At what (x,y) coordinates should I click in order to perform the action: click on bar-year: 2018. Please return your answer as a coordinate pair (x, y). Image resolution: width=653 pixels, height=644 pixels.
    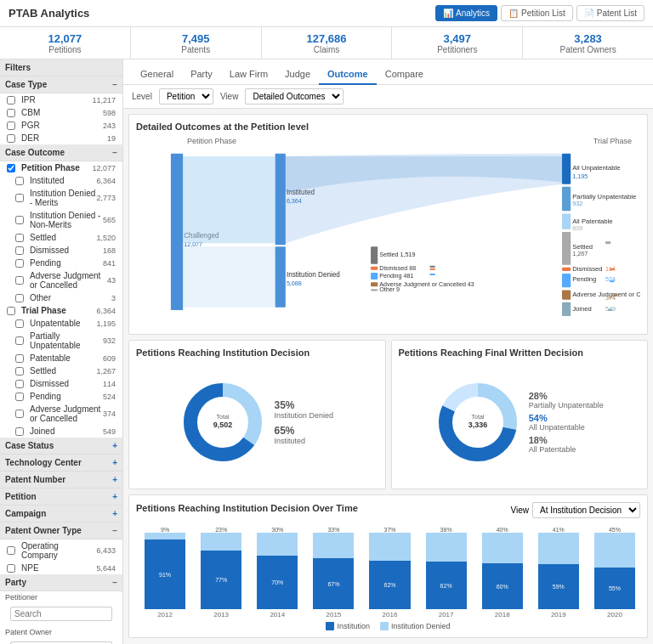
    Looking at the image, I should click on (503, 615).